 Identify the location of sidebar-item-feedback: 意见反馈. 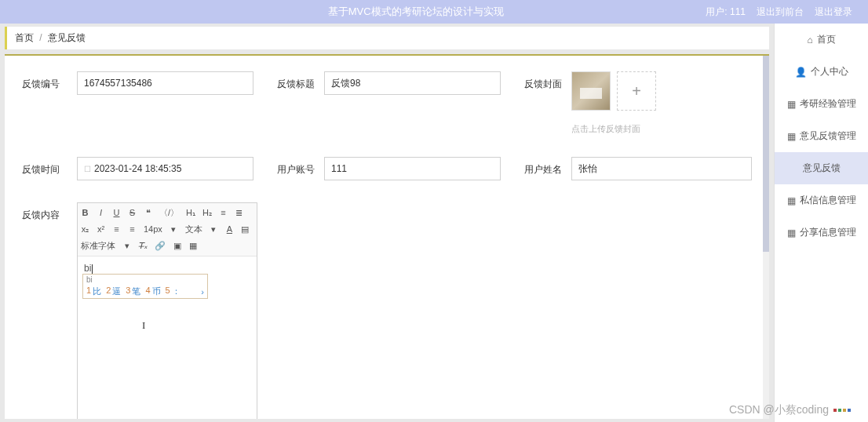
(821, 168).